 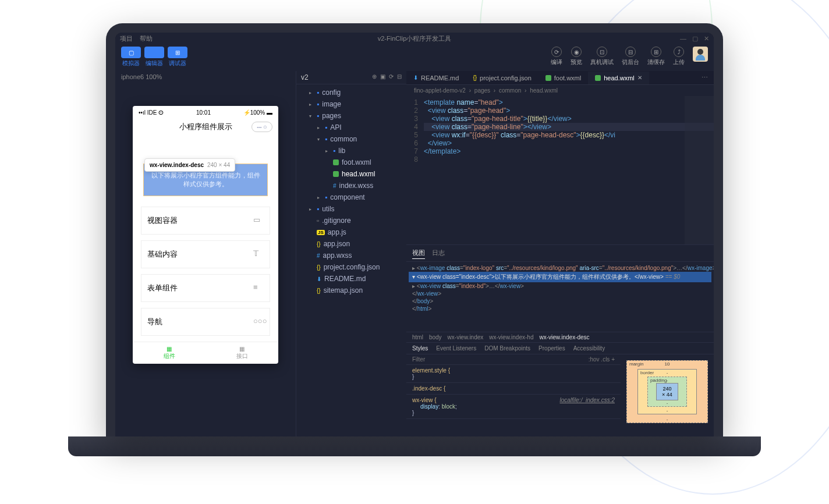 I want to click on tooltip-dimensions: 240 × 44, so click(x=219, y=165).